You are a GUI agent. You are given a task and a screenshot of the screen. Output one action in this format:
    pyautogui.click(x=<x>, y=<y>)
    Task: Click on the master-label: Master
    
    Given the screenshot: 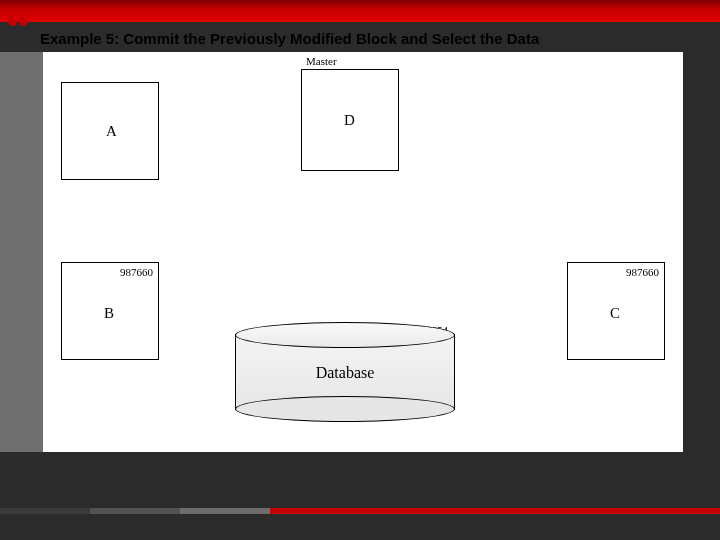 What is the action you would take?
    pyautogui.click(x=322, y=61)
    